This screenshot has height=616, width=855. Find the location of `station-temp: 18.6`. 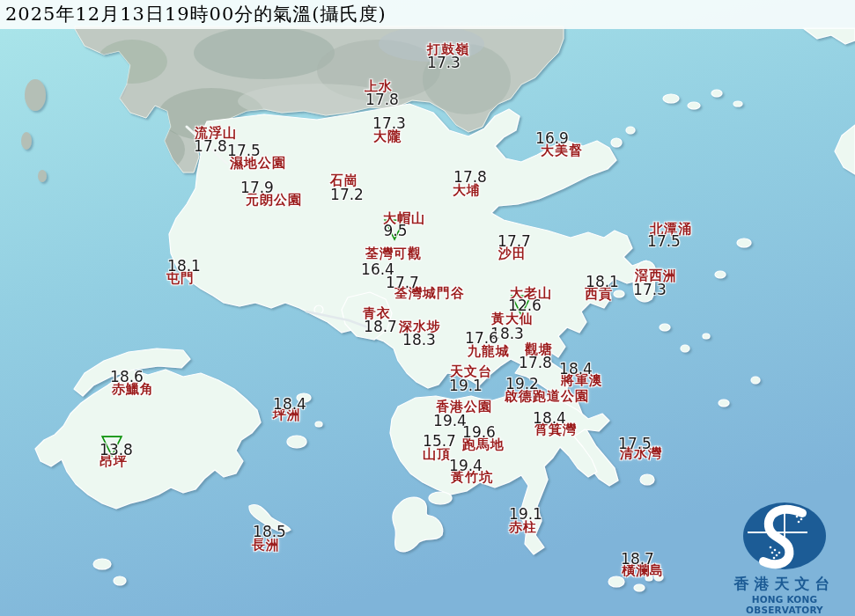

station-temp: 18.6 is located at coordinates (127, 377).